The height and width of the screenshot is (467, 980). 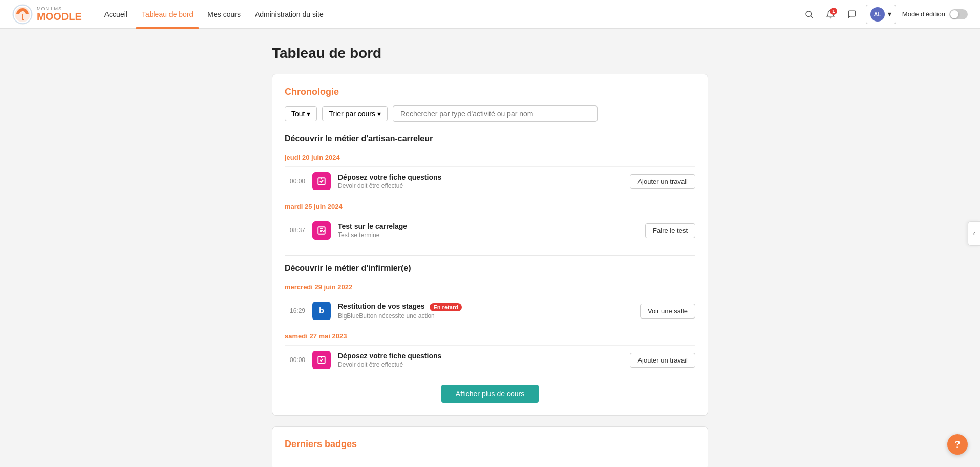 What do you see at coordinates (490, 319) in the screenshot?
I see `course-section-2: Découvrir le métier d'infirmier(e) mercr…` at bounding box center [490, 319].